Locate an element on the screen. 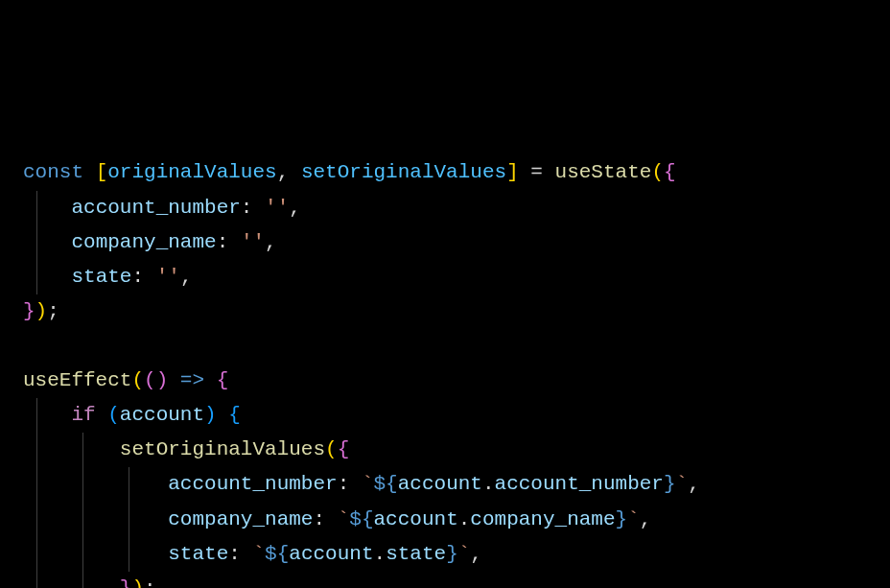  code-line: useEffect(() => { is located at coordinates (445, 381).